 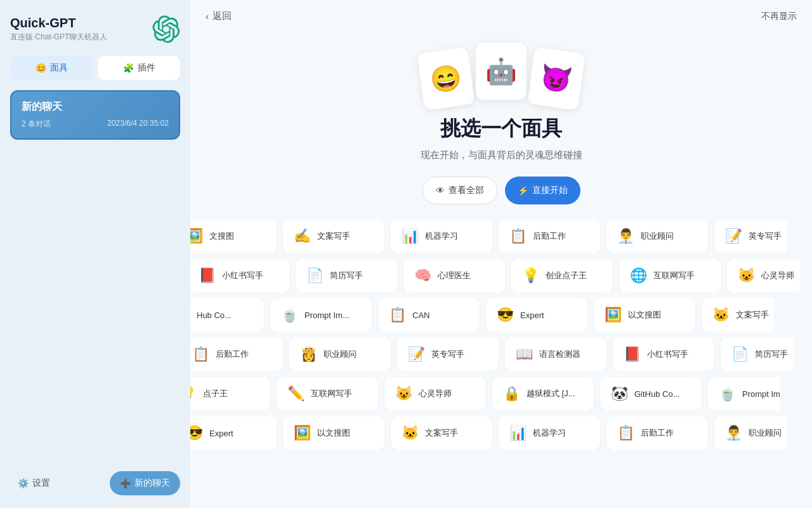 What do you see at coordinates (227, 315) in the screenshot?
I see `list-item: 💻Hub Co...` at bounding box center [227, 315].